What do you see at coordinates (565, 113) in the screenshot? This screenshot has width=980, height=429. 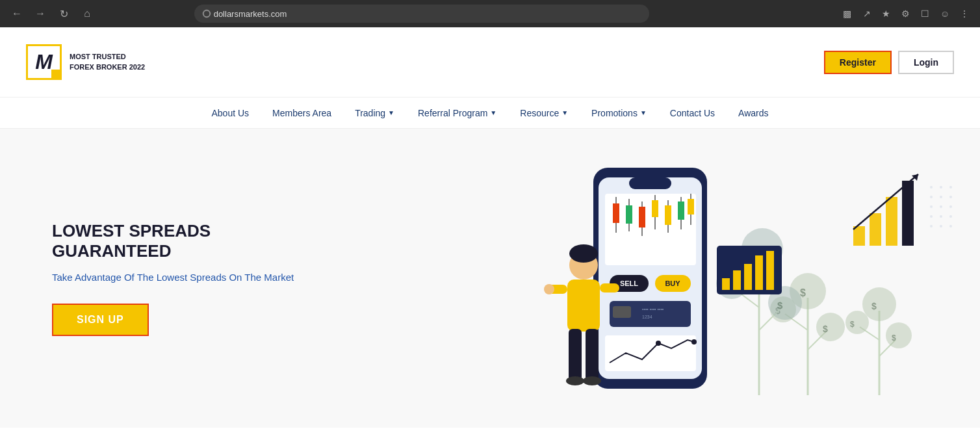 I see `resource-dropdown-arrow: ▼` at bounding box center [565, 113].